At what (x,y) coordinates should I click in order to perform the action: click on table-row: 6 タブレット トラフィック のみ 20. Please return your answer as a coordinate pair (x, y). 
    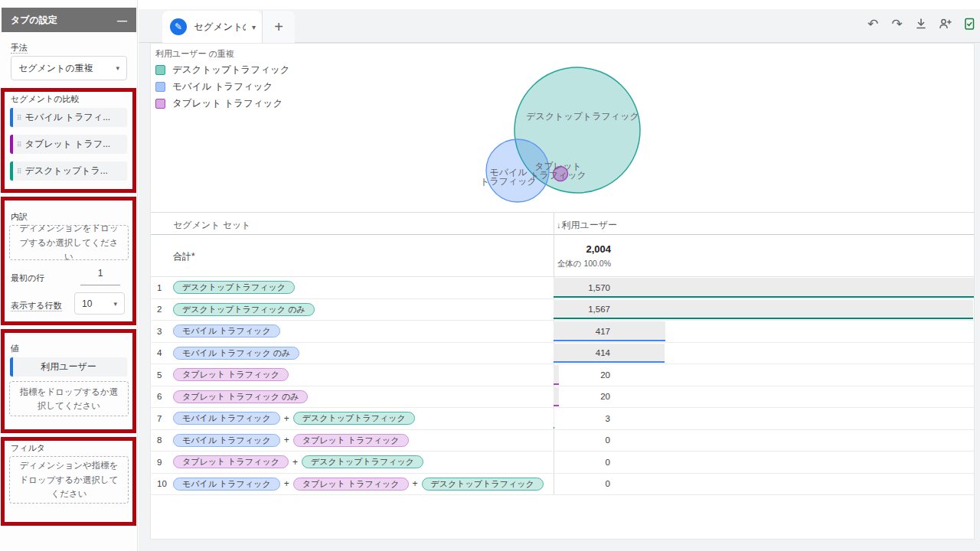
    Looking at the image, I should click on (562, 398).